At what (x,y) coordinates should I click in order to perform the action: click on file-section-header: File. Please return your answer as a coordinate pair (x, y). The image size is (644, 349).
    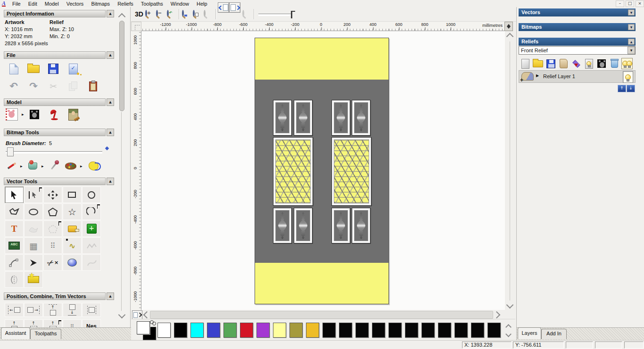
    Looking at the image, I should click on (55, 55).